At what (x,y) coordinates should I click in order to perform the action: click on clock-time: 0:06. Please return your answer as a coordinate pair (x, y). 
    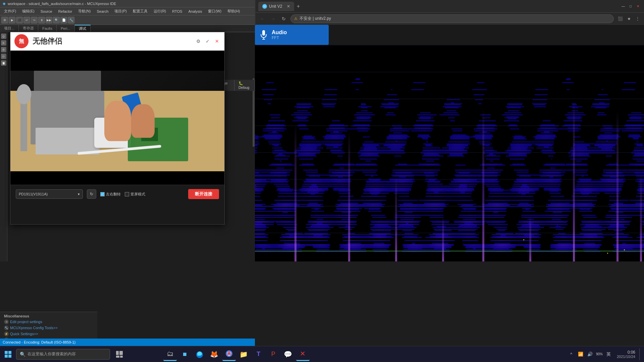
    Looking at the image, I should click on (626, 352).